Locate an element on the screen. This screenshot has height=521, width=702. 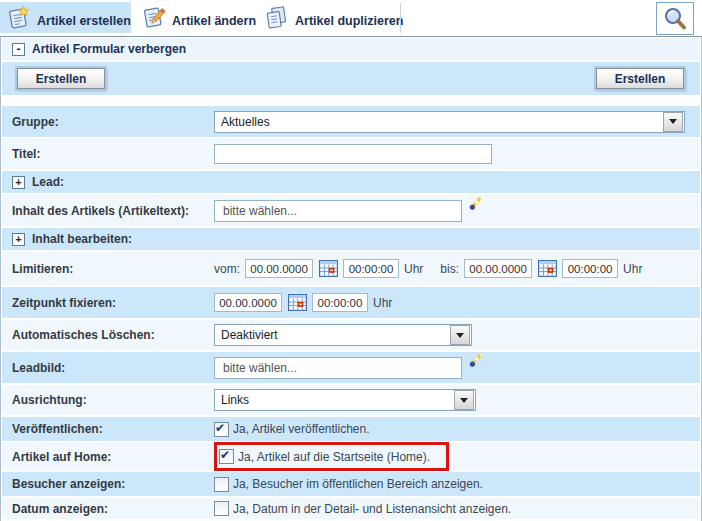
checkbox-artikel-home is located at coordinates (226, 456).